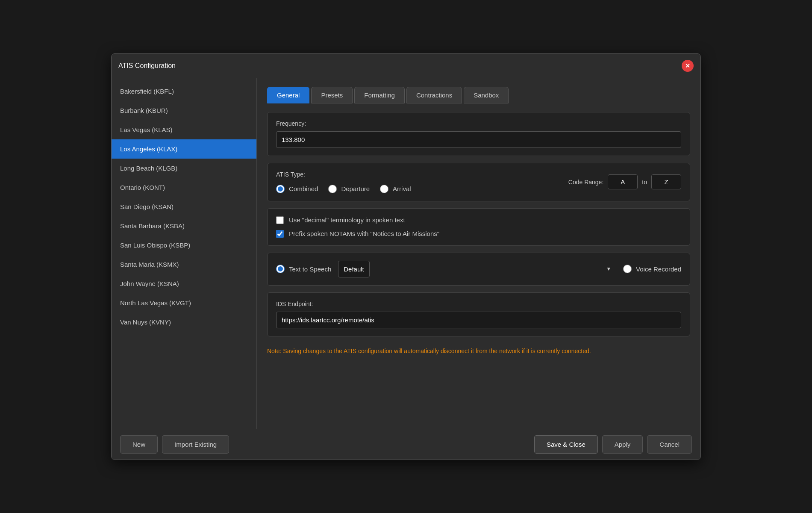  I want to click on voice-recorded-label: Voice Recorded, so click(652, 269).